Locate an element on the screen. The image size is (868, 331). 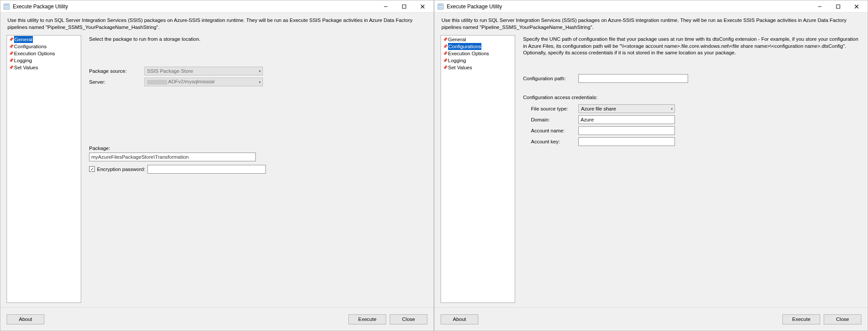
package-source-dropdown: SSIS Package Store ▾ is located at coordinates (204, 71).